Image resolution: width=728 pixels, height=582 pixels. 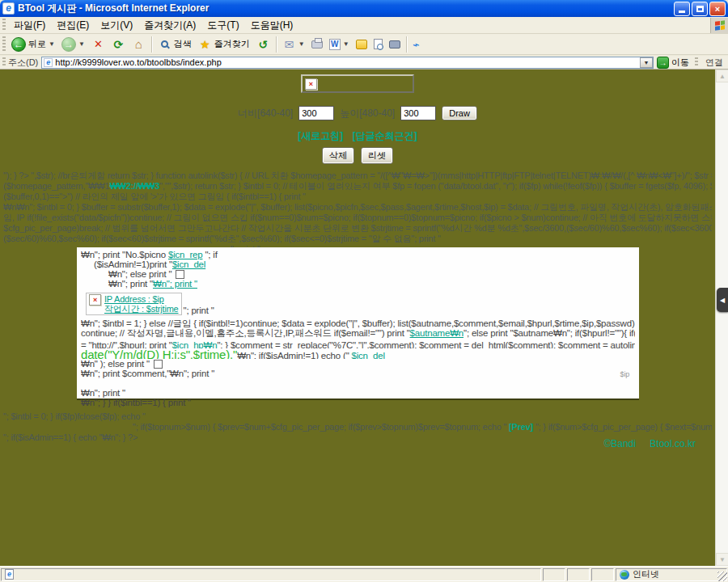 What do you see at coordinates (222, 238) in the screenshot?
I see `code-text: ($sec/60)%60,$sec%60); if($sec<60)$strjt…` at bounding box center [222, 238].